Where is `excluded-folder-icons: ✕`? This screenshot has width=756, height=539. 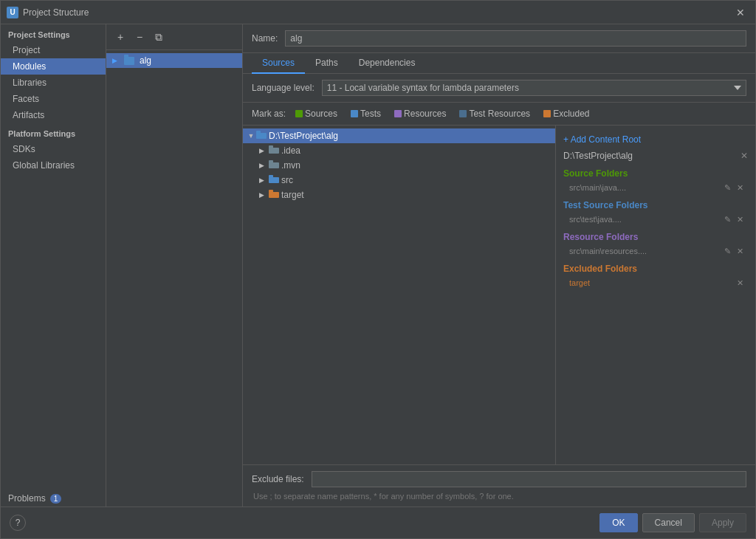 excluded-folder-icons: ✕ is located at coordinates (740, 283).